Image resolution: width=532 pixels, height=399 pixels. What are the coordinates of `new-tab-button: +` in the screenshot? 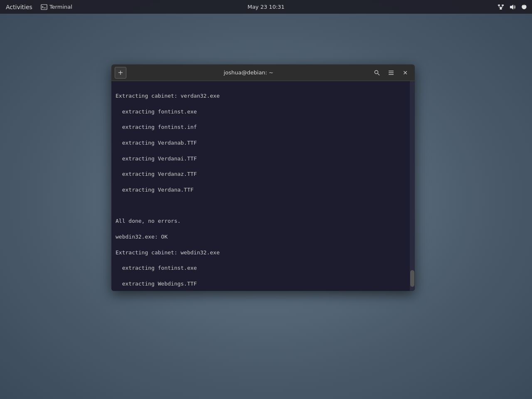 It's located at (121, 73).